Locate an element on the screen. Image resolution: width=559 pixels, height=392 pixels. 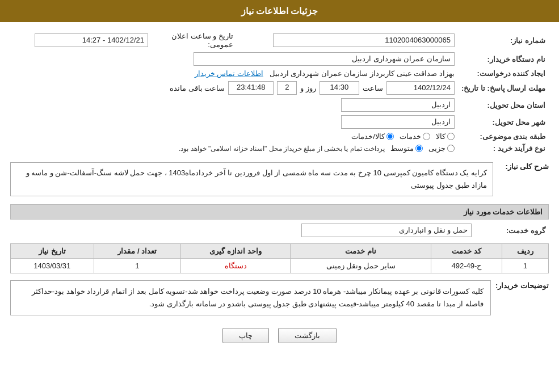
row-namdastgah: نام دستگاه خریدار: سازمان عمران شهرداری … is located at coordinates (279, 59).